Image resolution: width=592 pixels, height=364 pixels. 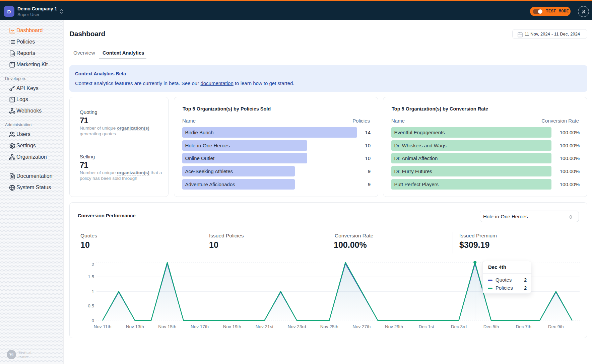 I want to click on svg-text: Nov 19th, so click(x=232, y=327).